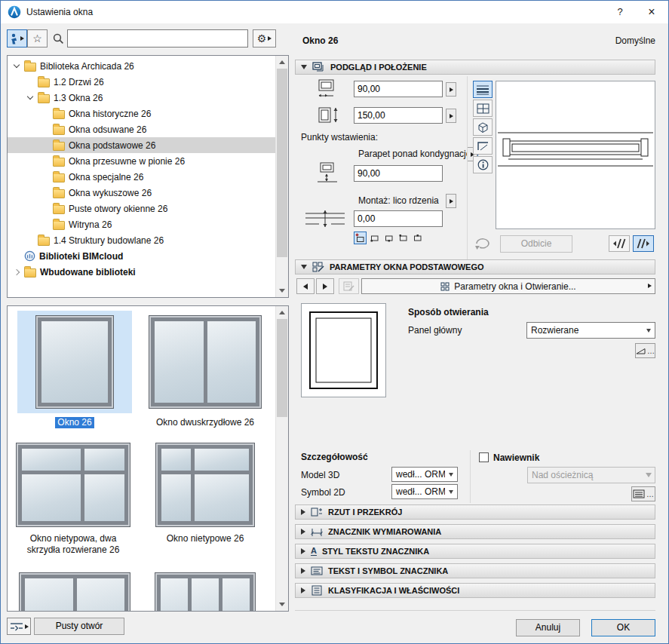 This screenshot has height=644, width=669. I want to click on mirror-right-toggle, so click(643, 244).